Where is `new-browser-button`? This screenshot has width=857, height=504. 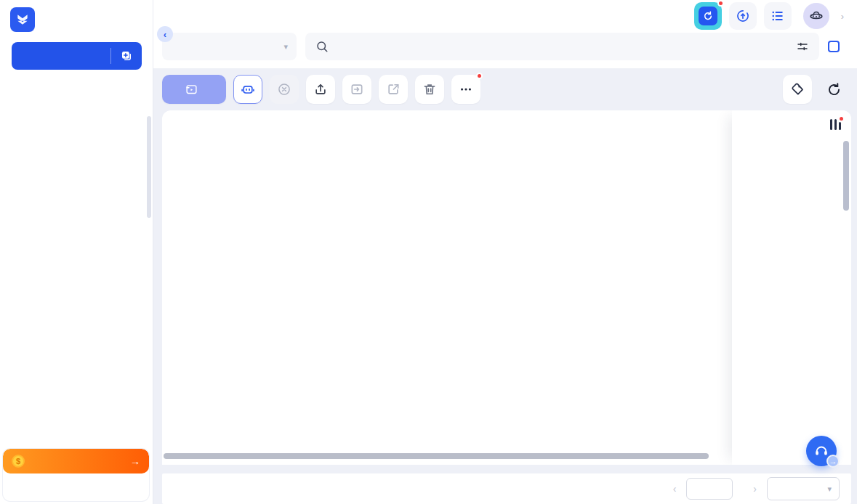 new-browser-button is located at coordinates (77, 56).